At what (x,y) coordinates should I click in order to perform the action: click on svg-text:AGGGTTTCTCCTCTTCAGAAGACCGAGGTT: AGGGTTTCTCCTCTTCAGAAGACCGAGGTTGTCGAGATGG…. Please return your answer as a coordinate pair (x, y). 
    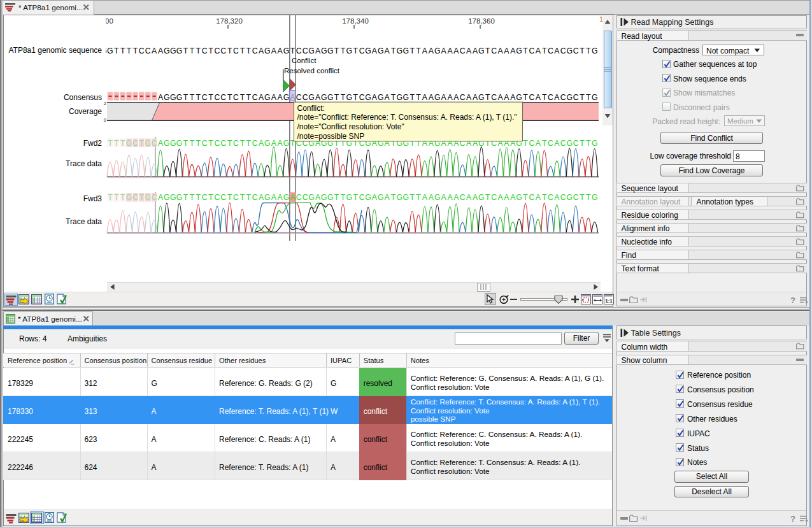
    Looking at the image, I should click on (378, 197).